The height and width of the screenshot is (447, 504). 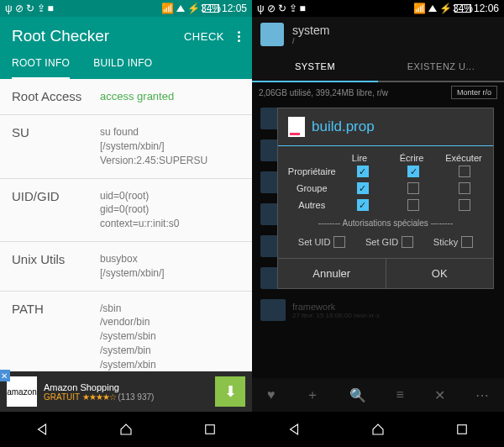 I want to click on info-row: PATH/sbin/vendor/bin/system/sbin/system/…, so click(x=126, y=331).